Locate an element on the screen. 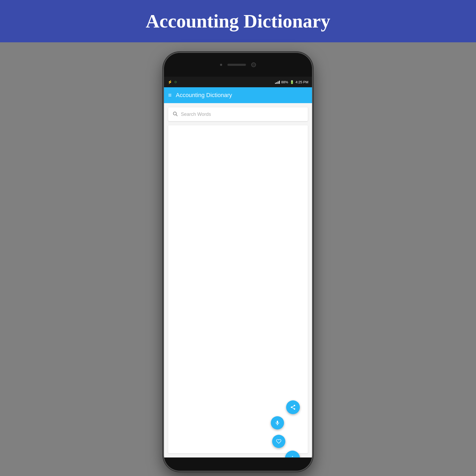  clock: 4:25 PM is located at coordinates (302, 82).